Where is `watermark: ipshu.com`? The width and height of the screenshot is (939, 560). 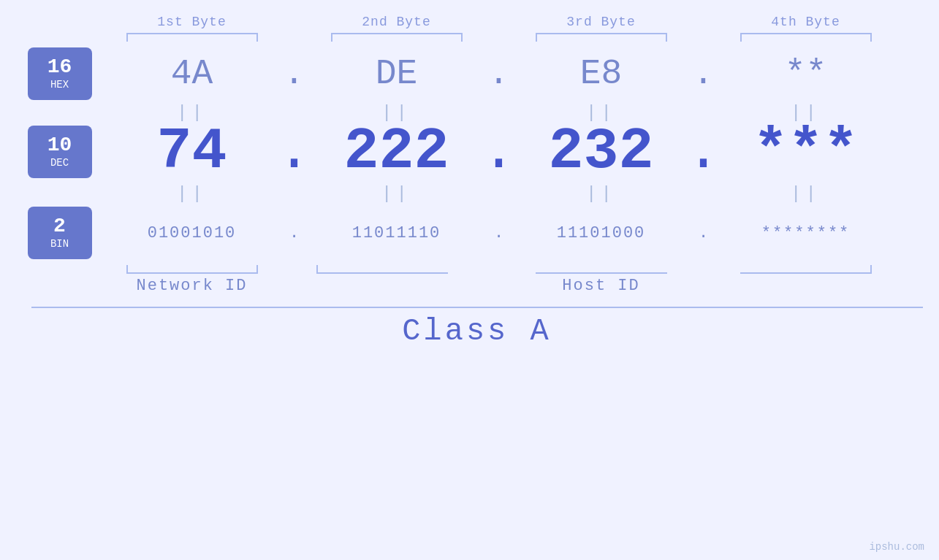
watermark: ipshu.com is located at coordinates (897, 547).